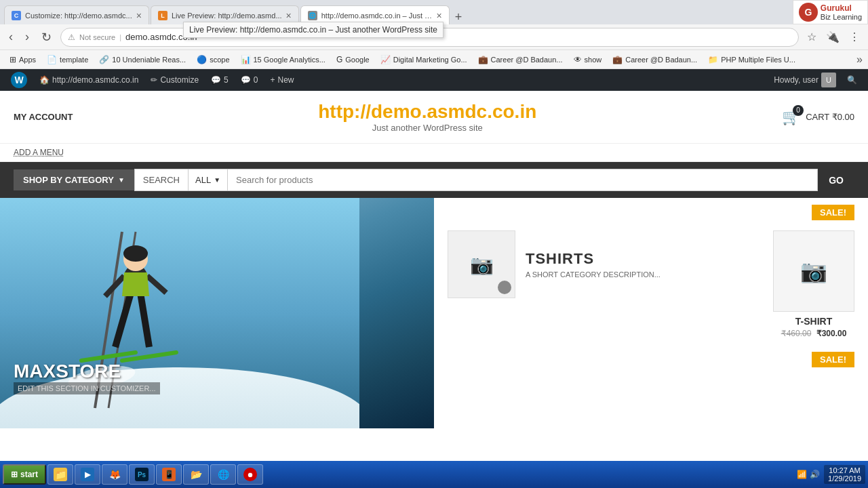 This screenshot has width=868, height=488. Describe the element at coordinates (89, 80) in the screenshot. I see `site-name-item: 🏠 http://demo.asmdc.co.in` at that location.